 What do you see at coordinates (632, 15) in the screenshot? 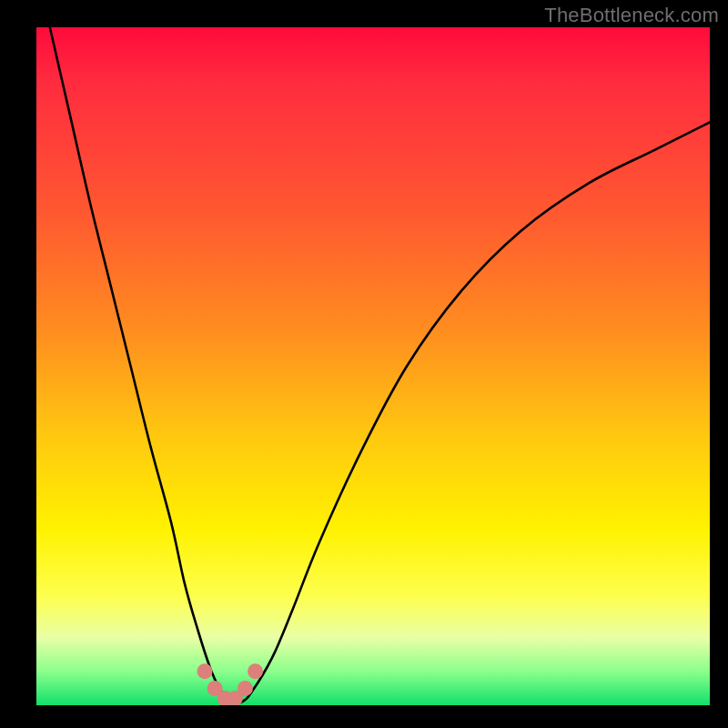
I see `watermark-text: TheBottleneck.com` at bounding box center [632, 15].